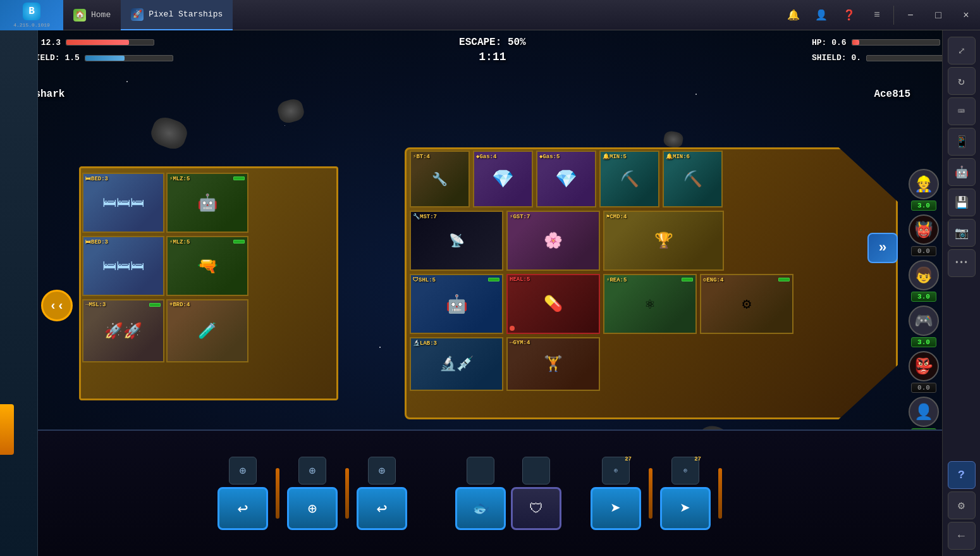 This screenshot has height=556, width=980. What do you see at coordinates (849, 15) in the screenshot?
I see `help-icon: ❓` at bounding box center [849, 15].